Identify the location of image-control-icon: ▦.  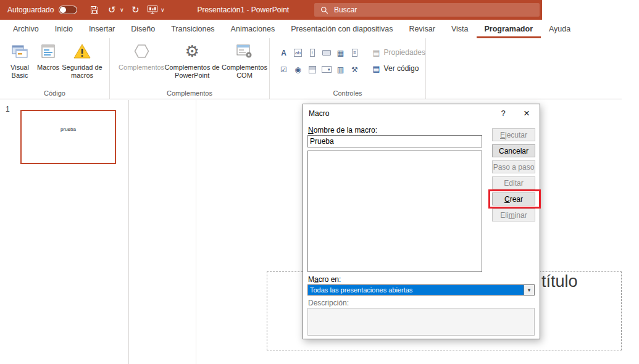
(341, 53).